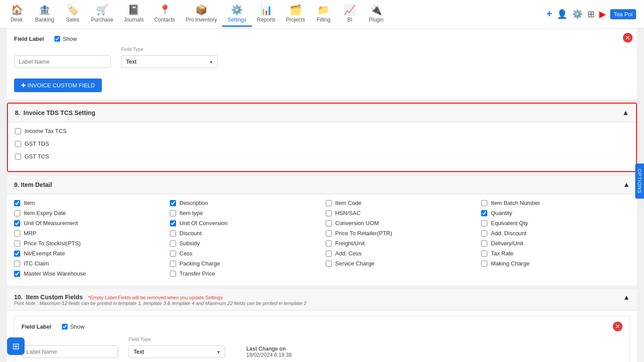  Describe the element at coordinates (173, 244) in the screenshot. I see `subsidy-checkbox` at that location.